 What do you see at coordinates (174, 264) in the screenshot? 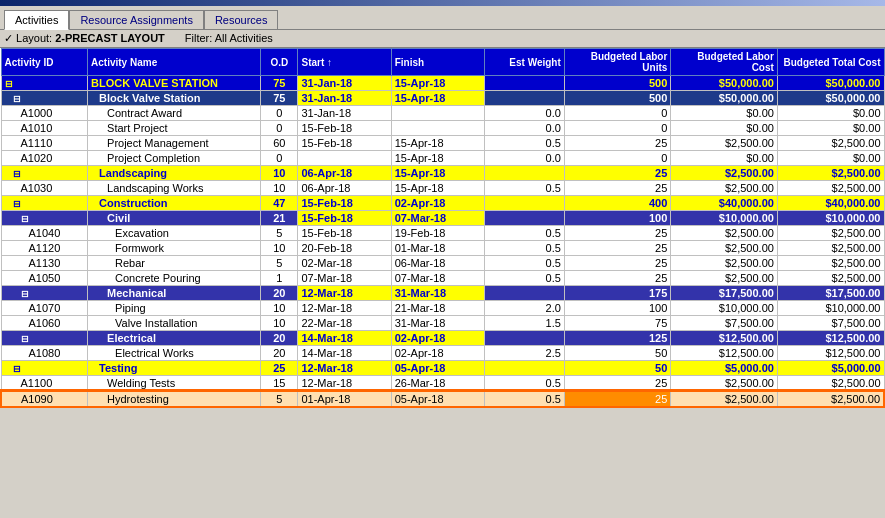
I see `cell-activity-name: Rebar` at bounding box center [174, 264].